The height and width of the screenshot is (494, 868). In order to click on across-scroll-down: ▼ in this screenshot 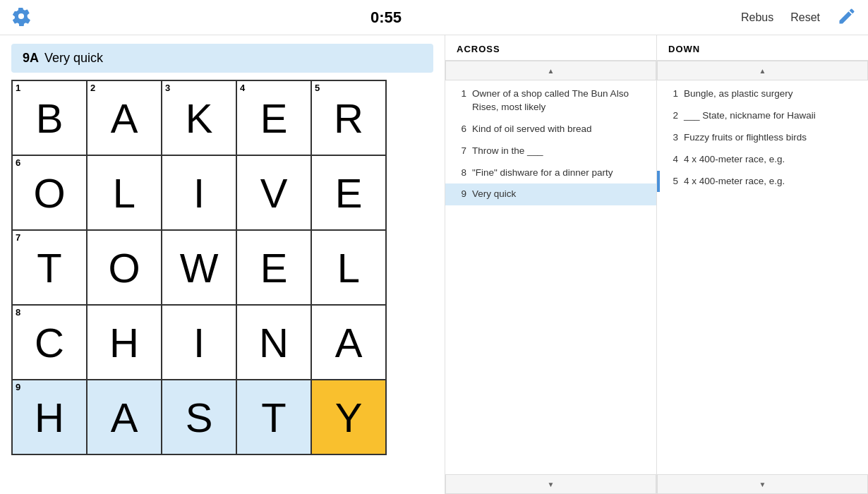, I will do `click(550, 484)`.